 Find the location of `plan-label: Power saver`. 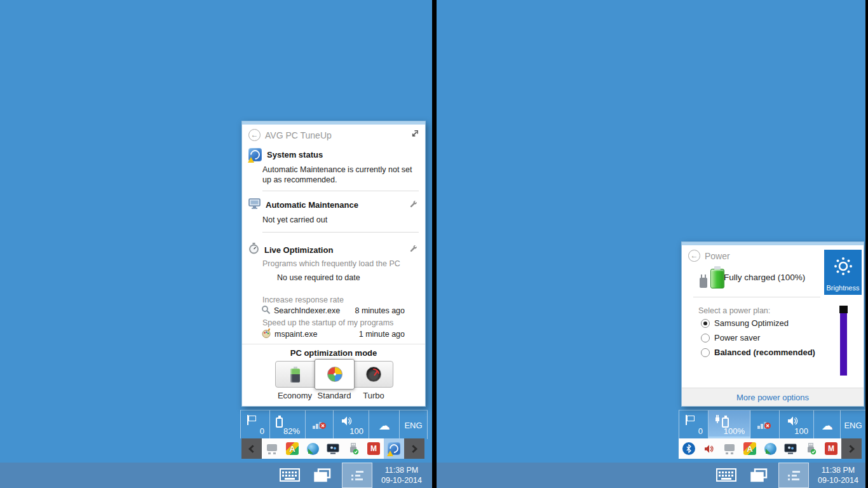

plan-label: Power saver is located at coordinates (737, 338).